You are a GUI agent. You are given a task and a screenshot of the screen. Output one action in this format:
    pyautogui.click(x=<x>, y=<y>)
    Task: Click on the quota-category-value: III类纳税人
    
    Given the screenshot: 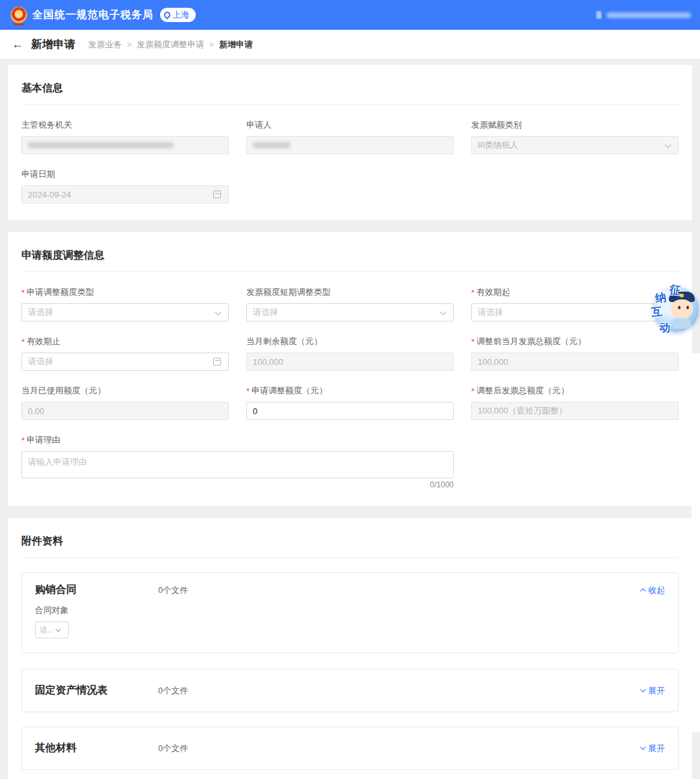 What is the action you would take?
    pyautogui.click(x=498, y=145)
    